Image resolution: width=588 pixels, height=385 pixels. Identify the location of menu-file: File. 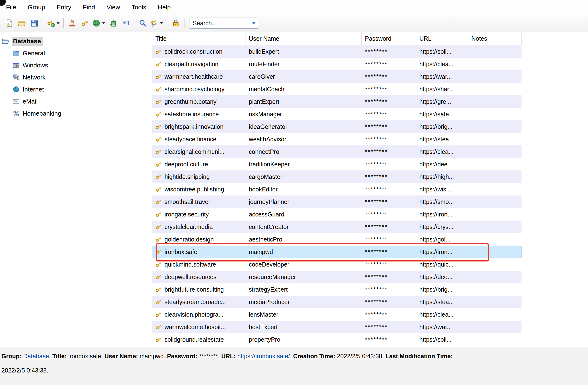
(11, 7).